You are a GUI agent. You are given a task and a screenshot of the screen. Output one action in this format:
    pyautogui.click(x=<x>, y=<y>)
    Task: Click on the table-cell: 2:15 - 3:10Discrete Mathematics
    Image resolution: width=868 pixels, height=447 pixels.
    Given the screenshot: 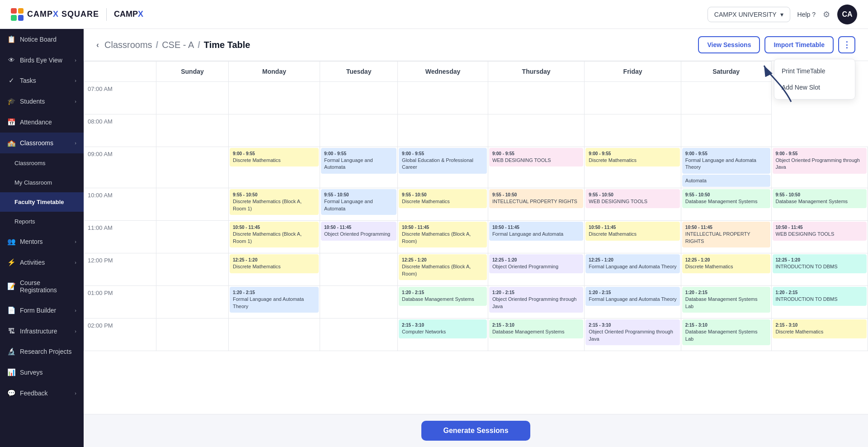 What is the action you would take?
    pyautogui.click(x=820, y=335)
    